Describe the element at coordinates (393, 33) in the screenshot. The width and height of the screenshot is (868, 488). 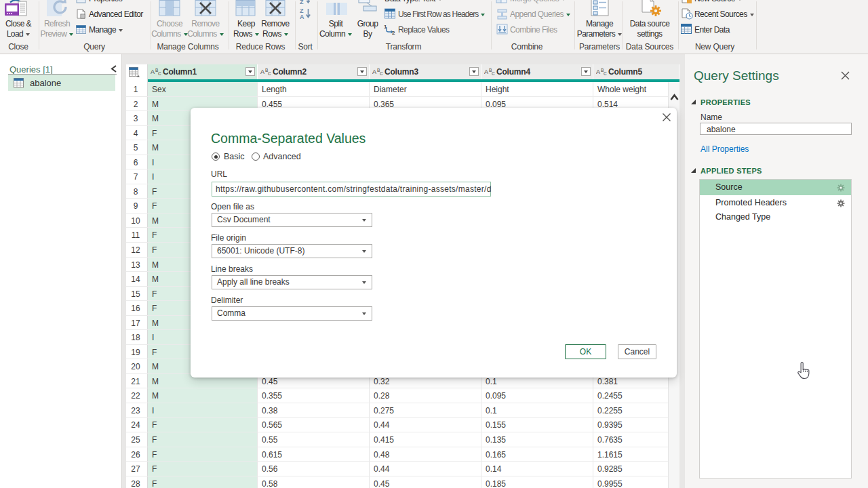
I see `svg-text: 2` at that location.